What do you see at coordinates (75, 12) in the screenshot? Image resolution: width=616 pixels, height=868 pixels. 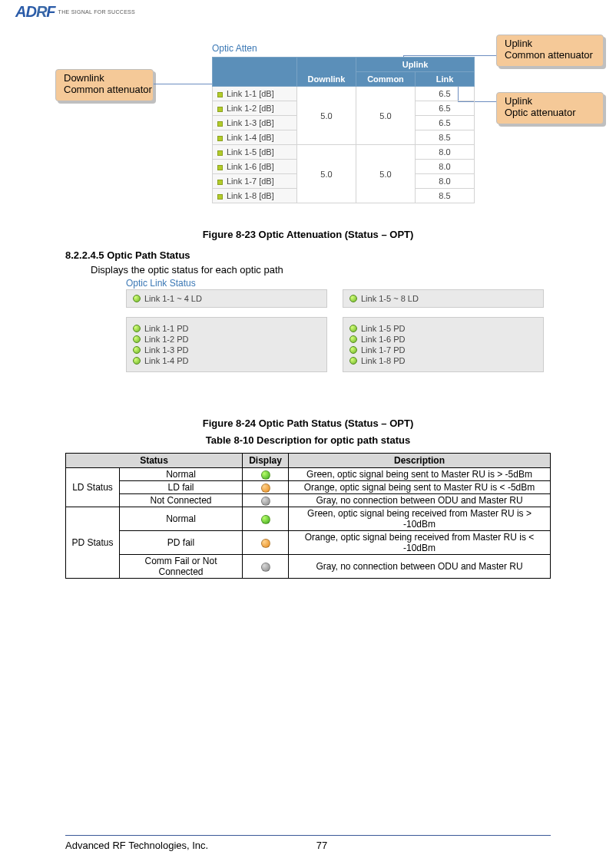 I see `brand-logo: ADRF THE SIGNAL FOR SUCCESS` at bounding box center [75, 12].